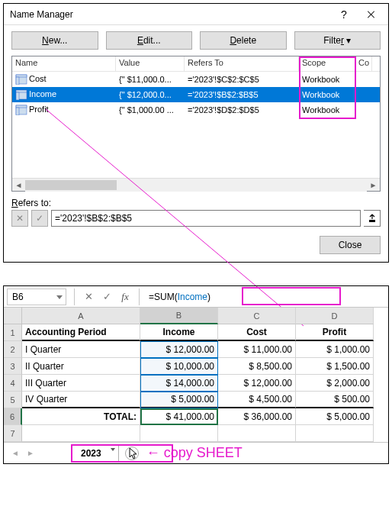 The image size is (392, 532). What do you see at coordinates (335, 366) in the screenshot?
I see `cell-D3: $ 1,500.00` at bounding box center [335, 366].